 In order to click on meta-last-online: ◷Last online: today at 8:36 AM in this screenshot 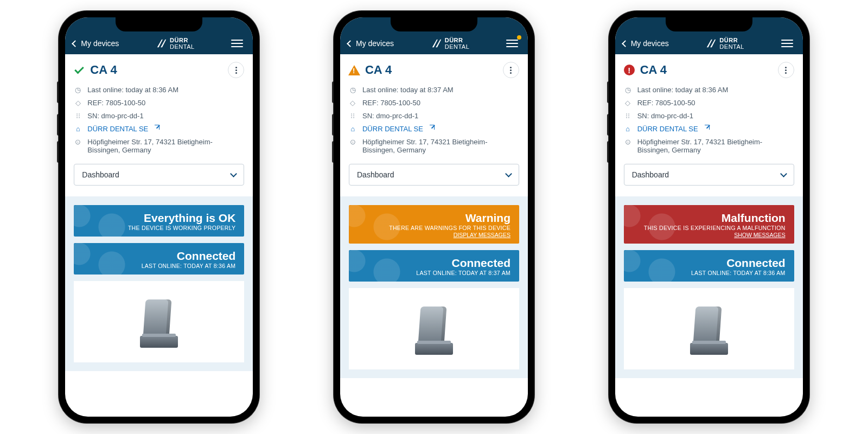, I will do `click(709, 90)`.